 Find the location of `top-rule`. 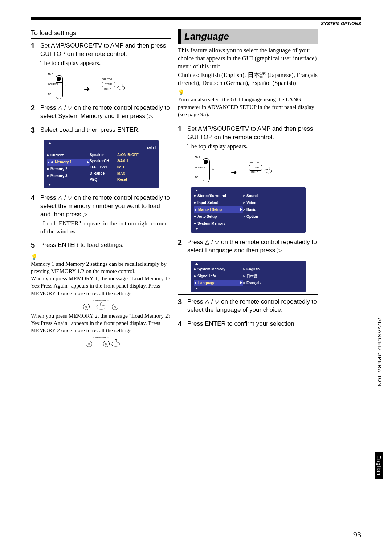

top-rule is located at coordinates (196, 19).